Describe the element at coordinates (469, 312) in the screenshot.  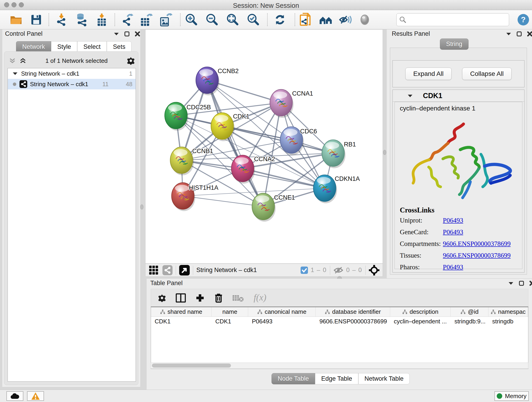
I see `column-header-@id: @id` at that location.